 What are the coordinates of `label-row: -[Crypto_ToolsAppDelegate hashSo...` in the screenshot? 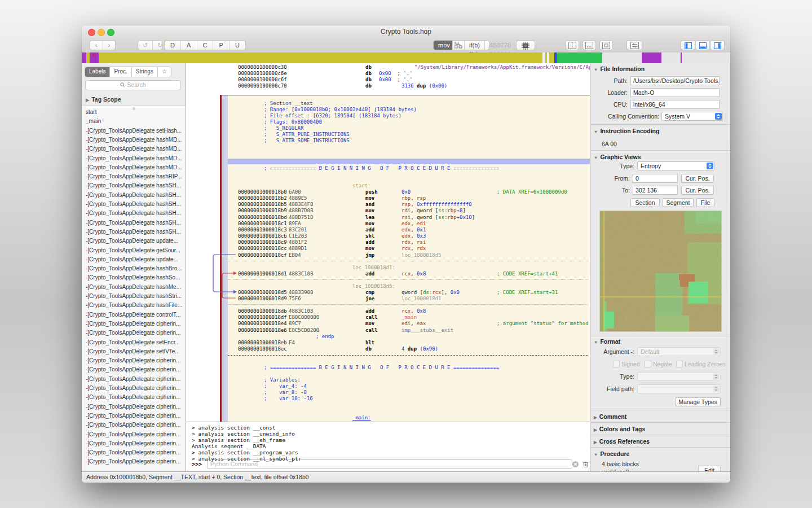 It's located at (135, 279).